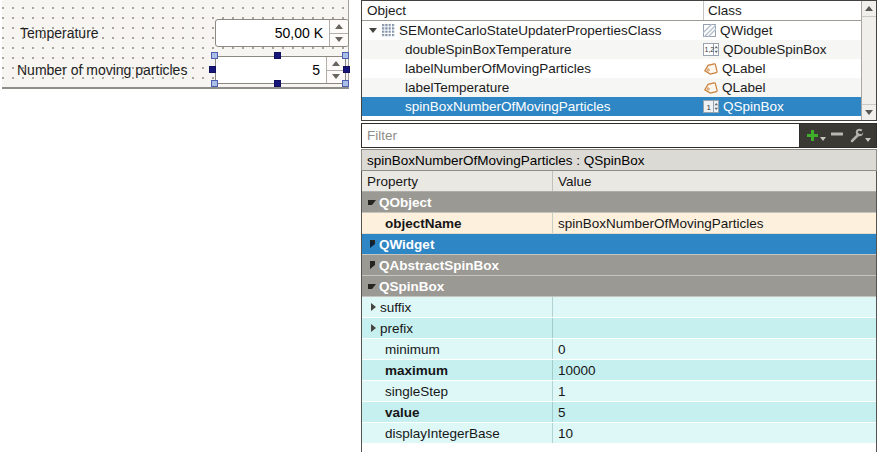 The image size is (877, 452). Describe the element at coordinates (619, 328) in the screenshot. I see `property-row-prefix: prefix` at that location.